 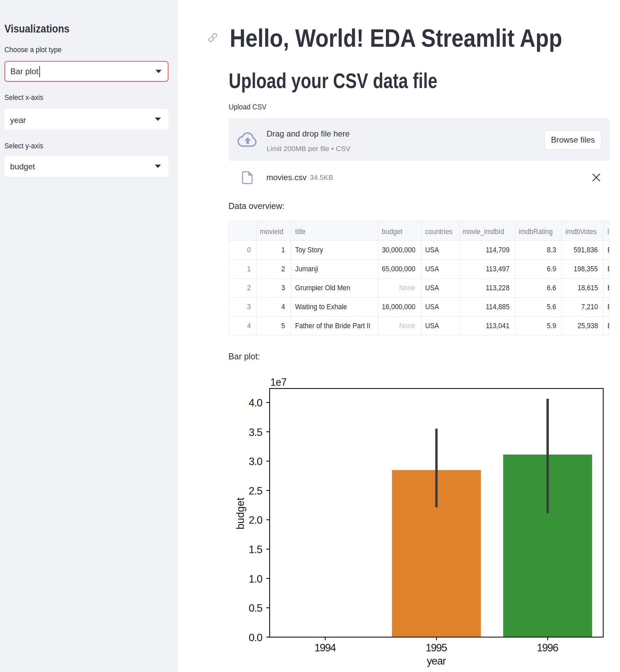 I want to click on svg-text: 1995, so click(x=436, y=648).